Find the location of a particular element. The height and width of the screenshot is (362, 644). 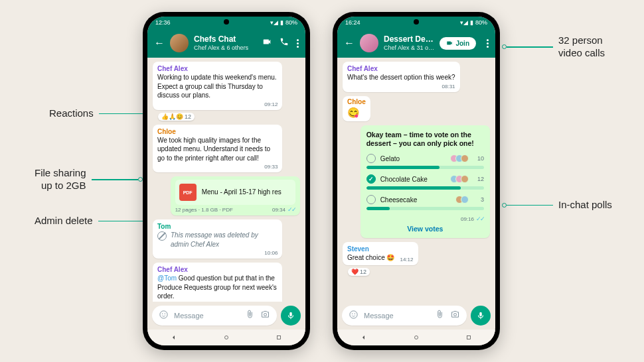

input-placeholder: Message is located at coordinates (397, 316).